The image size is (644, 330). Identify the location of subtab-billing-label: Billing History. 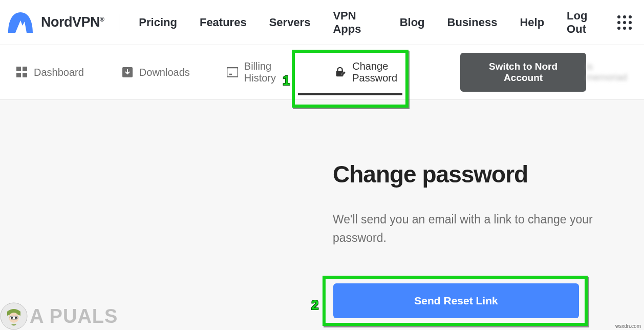
(272, 72).